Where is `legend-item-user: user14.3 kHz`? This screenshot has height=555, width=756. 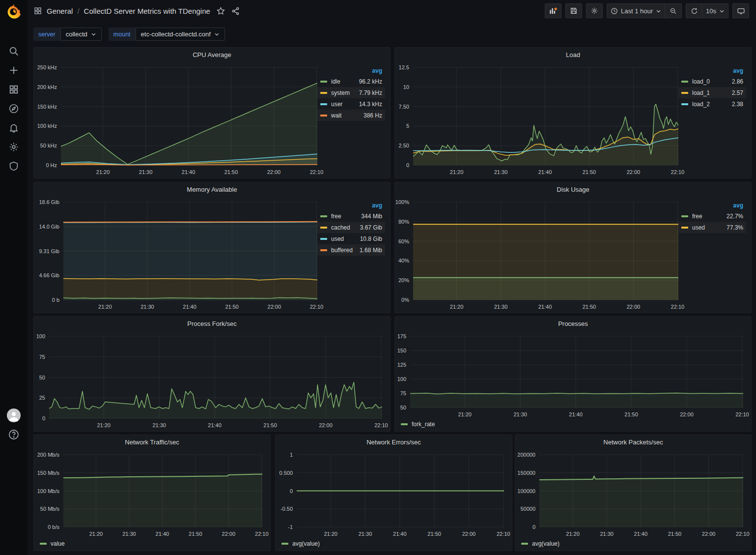 legend-item-user: user14.3 kHz is located at coordinates (351, 104).